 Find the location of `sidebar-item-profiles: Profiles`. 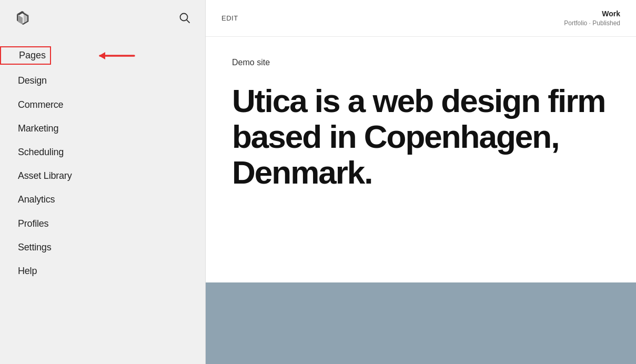

sidebar-item-profiles: Profiles is located at coordinates (103, 224).